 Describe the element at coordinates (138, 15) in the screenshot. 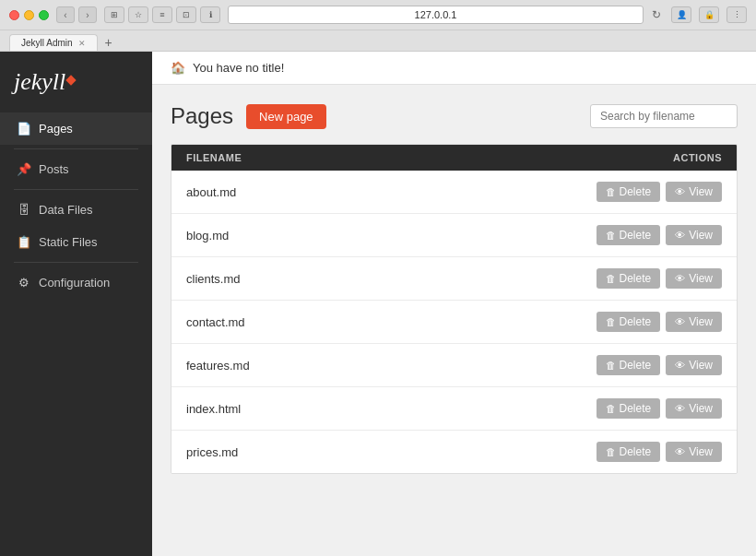

I see `bookmark-icon: ☆` at that location.